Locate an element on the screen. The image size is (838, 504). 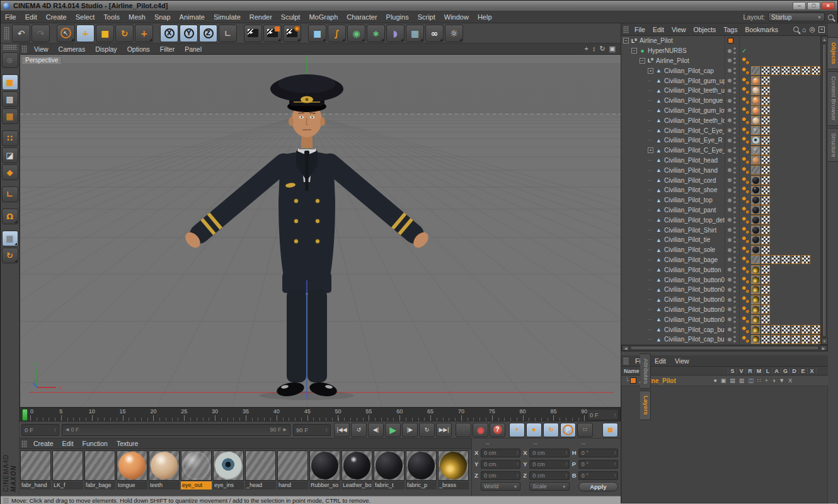
field-input: 0 cm↕ is located at coordinates (549, 464).